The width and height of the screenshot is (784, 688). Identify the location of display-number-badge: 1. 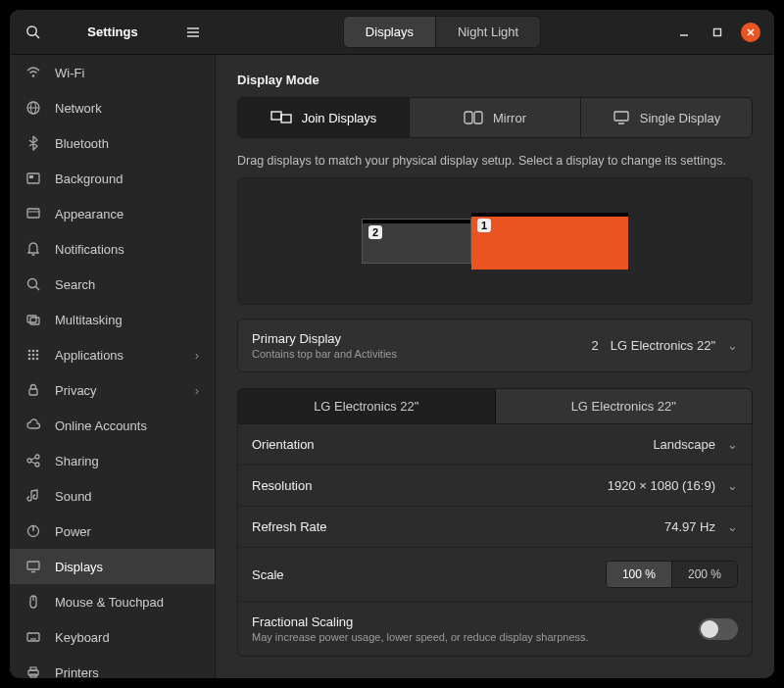
(484, 225).